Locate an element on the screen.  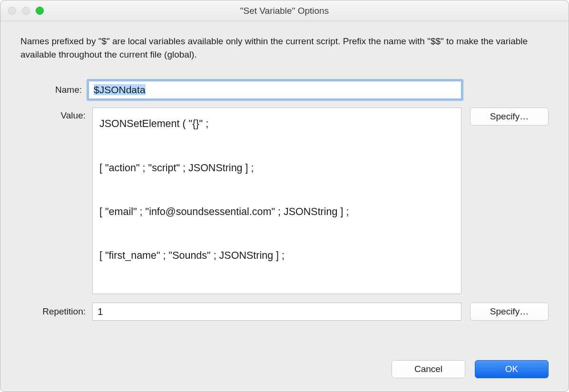
repetition-input is located at coordinates (277, 312).